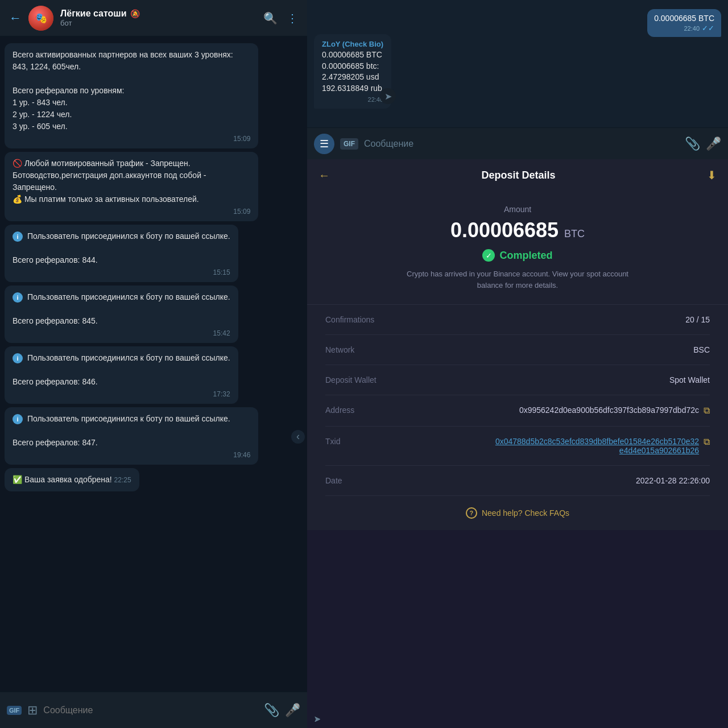 This screenshot has height=728, width=728. Describe the element at coordinates (518, 143) in the screenshot. I see `right-input-bar: ☰ GIF Сообщение 📎 🎤` at that location.